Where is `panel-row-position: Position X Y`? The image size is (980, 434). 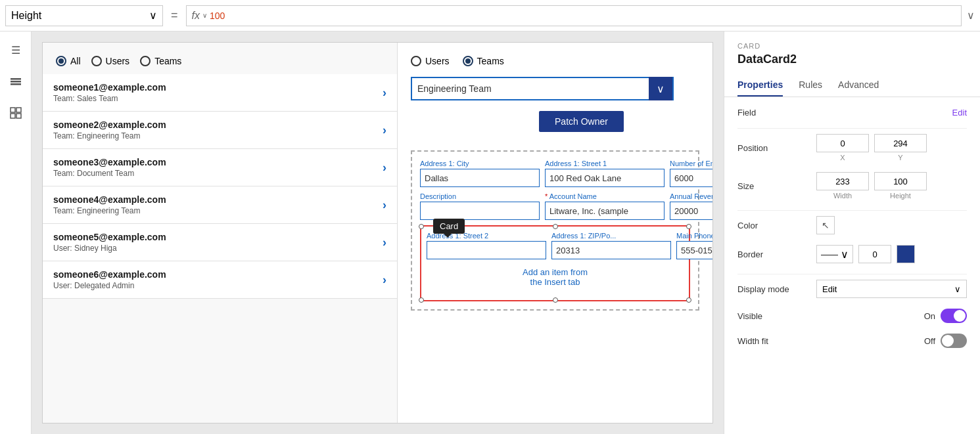
panel-row-position: Position X Y is located at coordinates (852, 148).